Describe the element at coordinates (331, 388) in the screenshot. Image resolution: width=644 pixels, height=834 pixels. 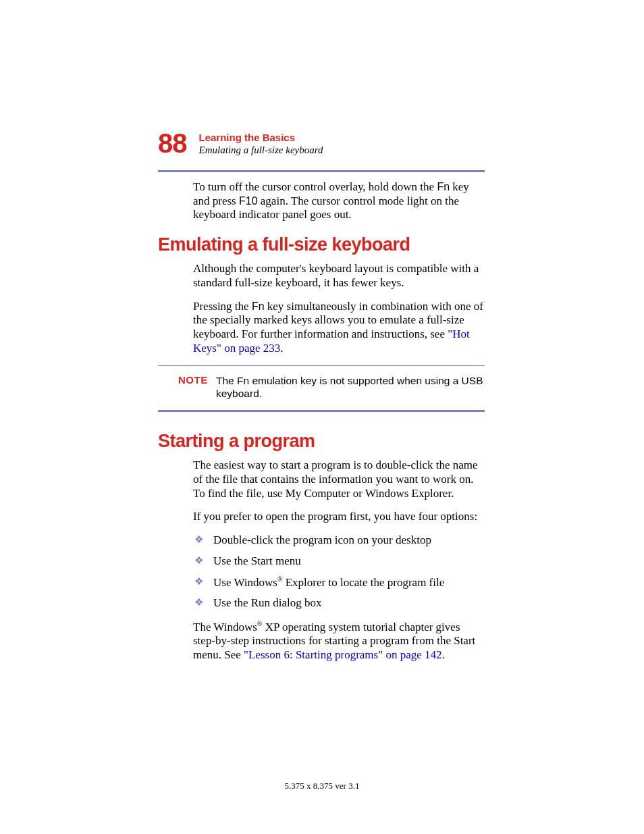
I see `note-block: NOTE The Fn emulation key is not support…` at that location.